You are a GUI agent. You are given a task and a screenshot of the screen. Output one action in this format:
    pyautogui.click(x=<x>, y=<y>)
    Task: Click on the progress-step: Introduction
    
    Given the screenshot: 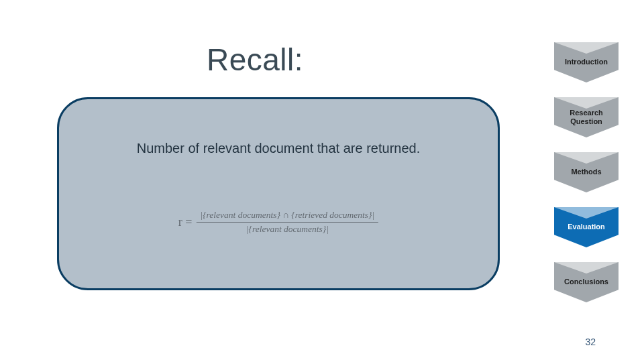 What is the action you would take?
    pyautogui.click(x=586, y=62)
    